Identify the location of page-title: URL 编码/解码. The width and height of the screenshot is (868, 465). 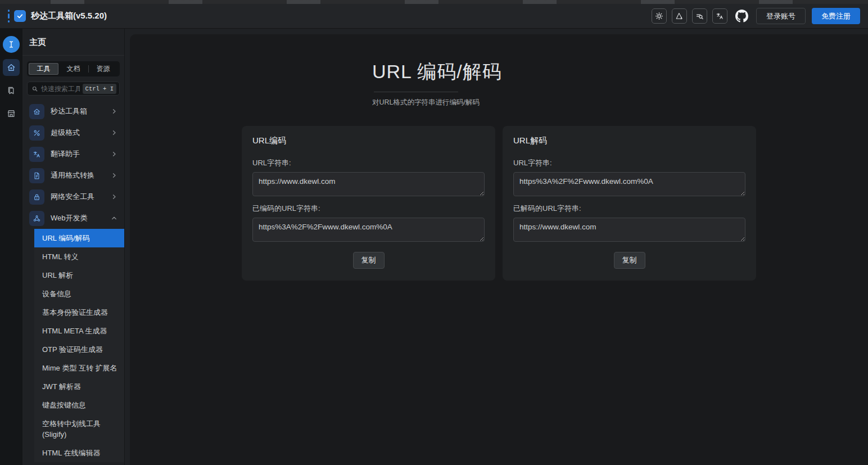
(620, 72).